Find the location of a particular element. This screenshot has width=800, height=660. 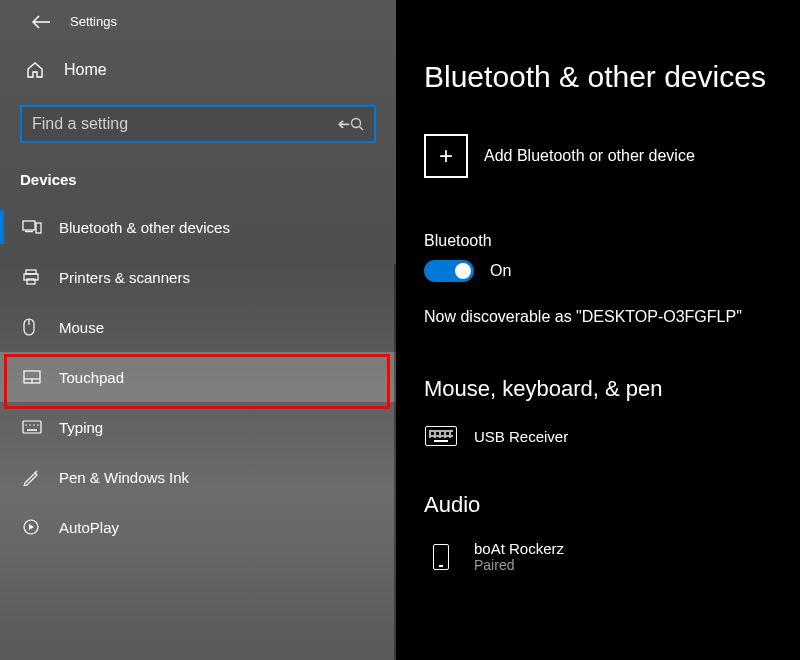

home-icon is located at coordinates (36, 70).